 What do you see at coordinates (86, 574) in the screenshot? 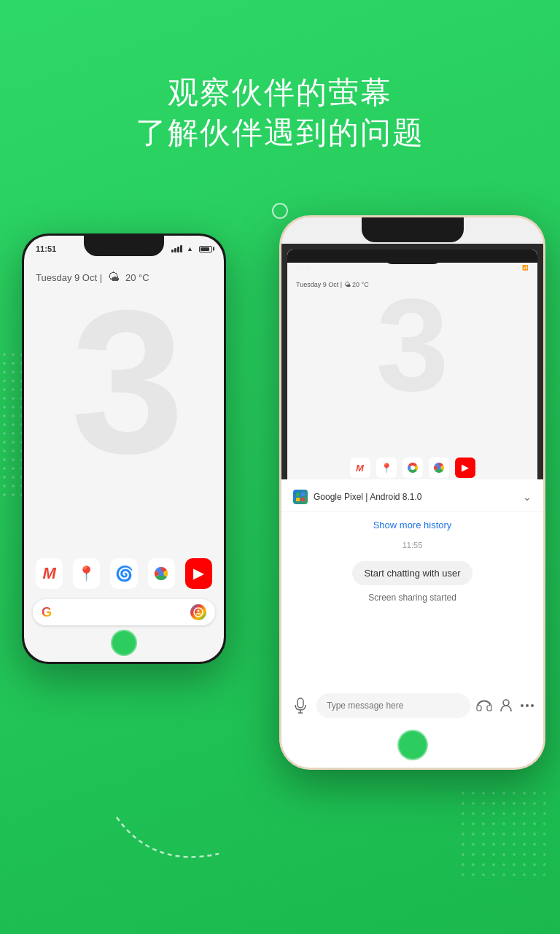
I see `maps-icon: 📍` at bounding box center [86, 574].